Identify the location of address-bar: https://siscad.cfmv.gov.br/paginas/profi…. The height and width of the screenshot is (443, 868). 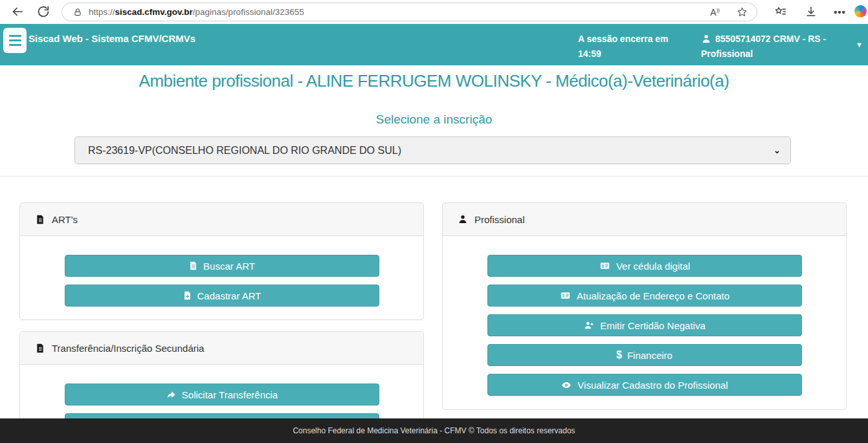
(409, 12).